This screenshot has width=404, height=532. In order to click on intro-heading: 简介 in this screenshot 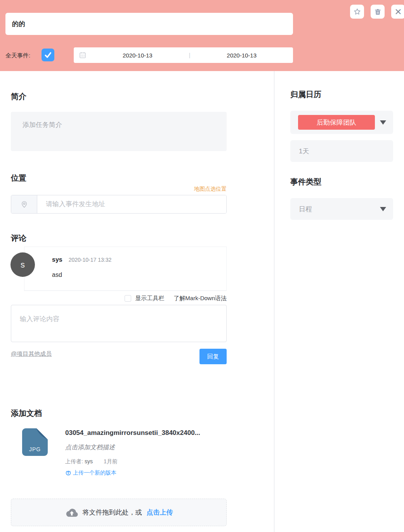, I will do `click(119, 96)`.